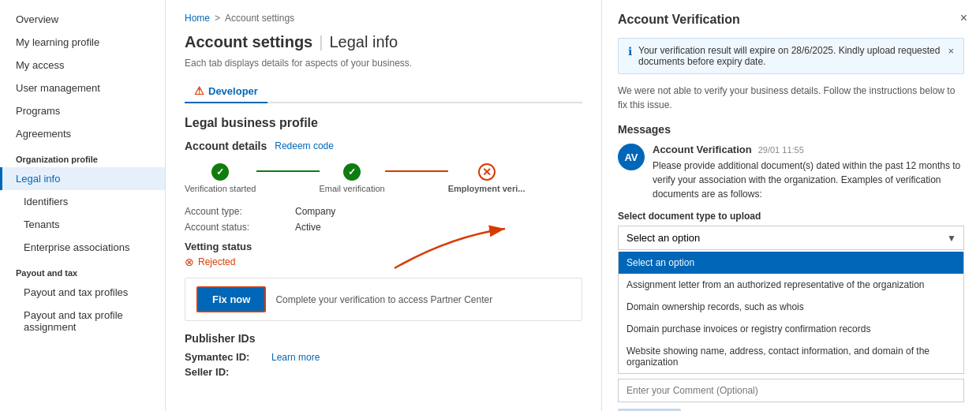 The height and width of the screenshot is (411, 980). What do you see at coordinates (791, 312) in the screenshot?
I see `dropdown-options: Select an option Assignment letter from …` at bounding box center [791, 312].